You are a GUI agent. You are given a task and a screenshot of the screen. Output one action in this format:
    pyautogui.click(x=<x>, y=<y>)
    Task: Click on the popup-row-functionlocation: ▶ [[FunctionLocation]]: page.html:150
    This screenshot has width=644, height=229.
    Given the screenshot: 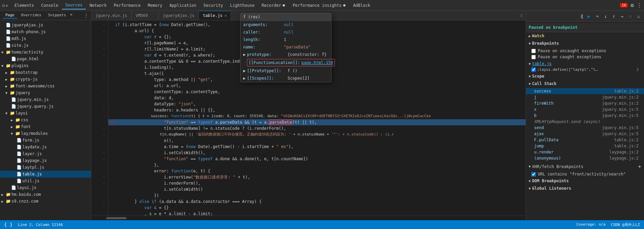 What is the action you would take?
    pyautogui.click(x=286, y=63)
    